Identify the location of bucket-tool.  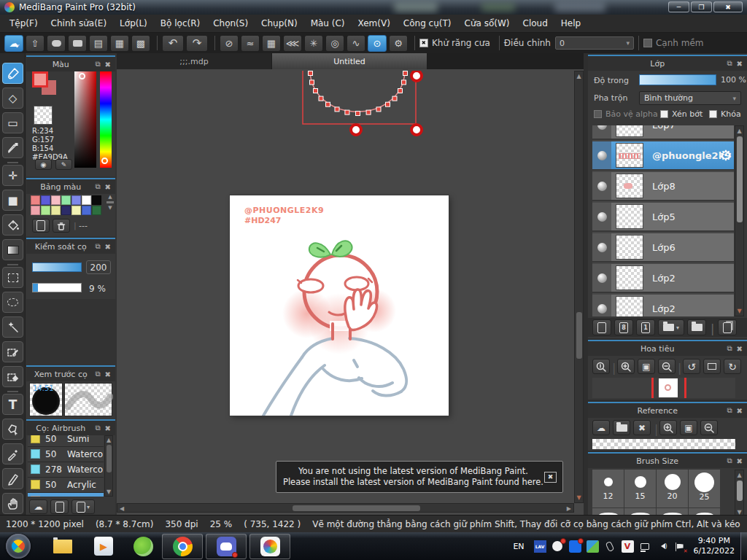
(13, 225).